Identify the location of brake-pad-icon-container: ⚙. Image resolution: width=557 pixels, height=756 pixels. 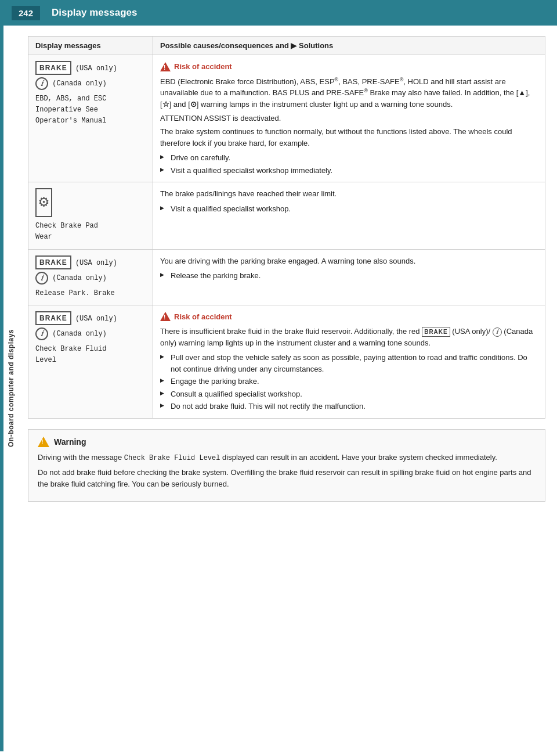
(91, 203).